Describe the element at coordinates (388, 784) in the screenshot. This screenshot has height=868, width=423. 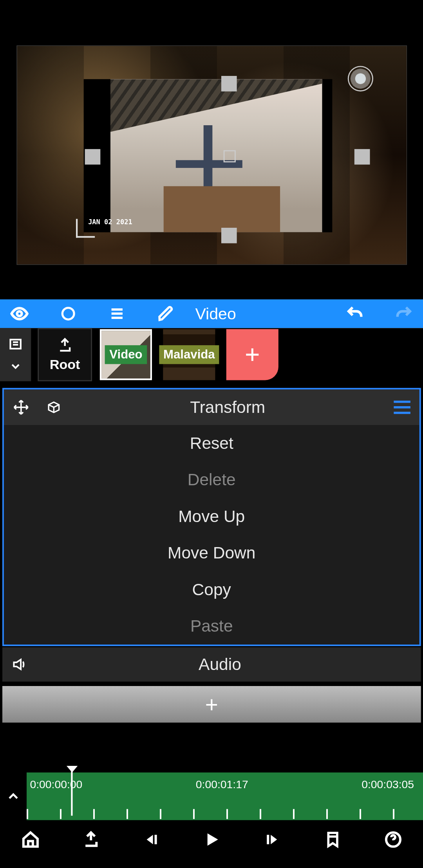
I see `timeline-tick: 0:00:03:05` at that location.